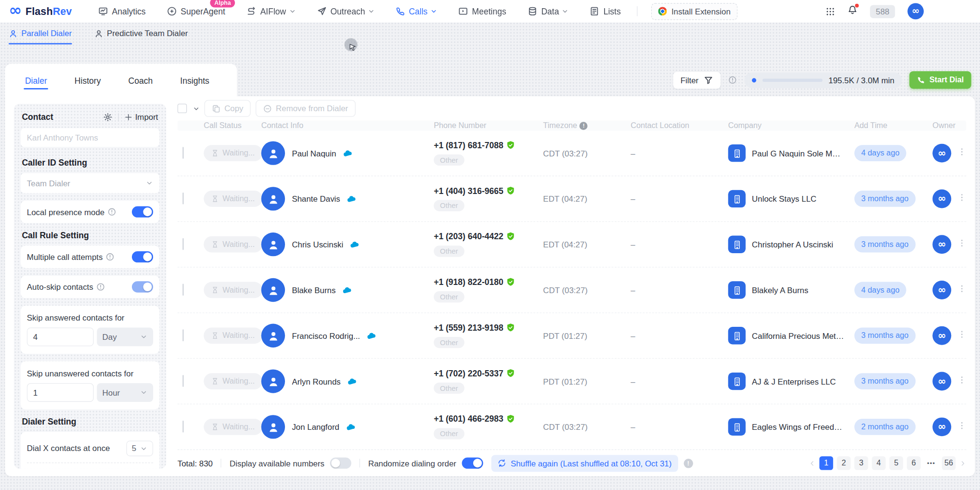 This screenshot has height=490, width=980. Describe the element at coordinates (318, 245) in the screenshot. I see `contact-name: Chris Uscinski` at that location.